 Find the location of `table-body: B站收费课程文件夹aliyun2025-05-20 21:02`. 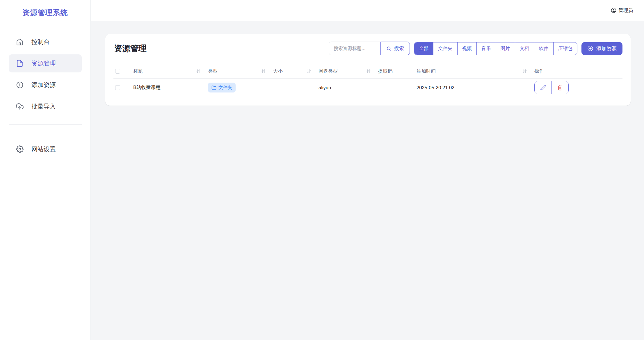

table-body: B站收费课程文件夹aliyun2025-05-20 21:02 is located at coordinates (368, 88).